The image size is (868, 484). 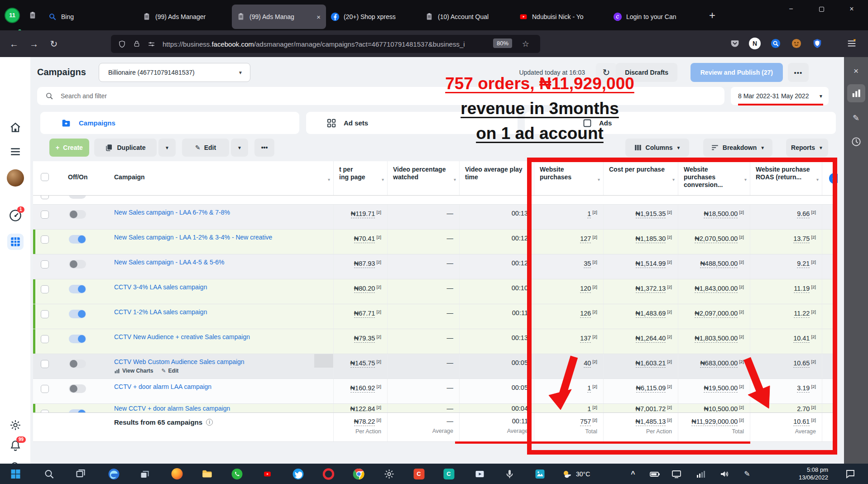 What do you see at coordinates (45, 177) in the screenshot?
I see `select-all-checkbox` at bounding box center [45, 177].